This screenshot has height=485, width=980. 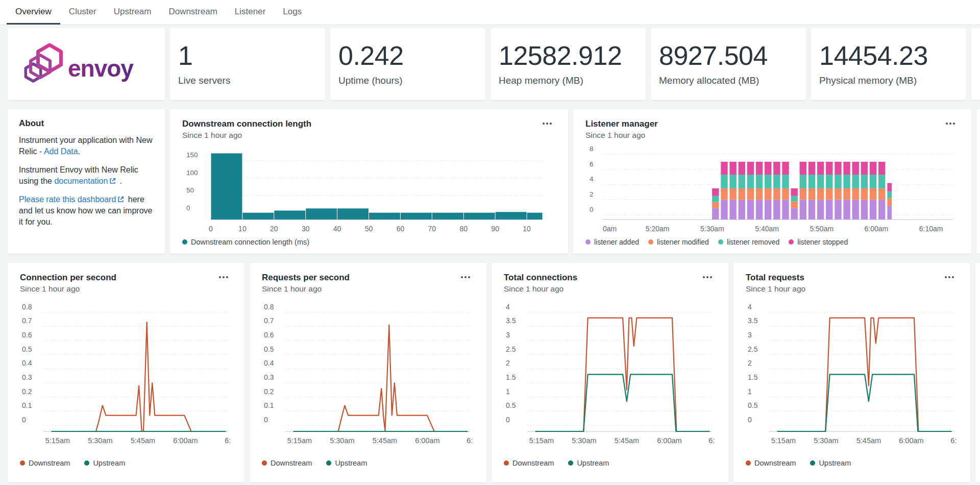 I want to click on stat-uptime: 0.242 Uptime (hours), so click(x=408, y=64).